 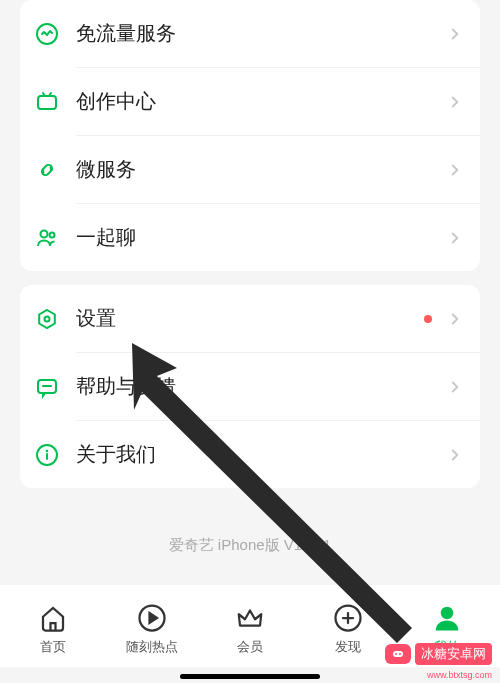 I want to click on list-item-help-feedback: 帮助与反馈, so click(x=250, y=386).